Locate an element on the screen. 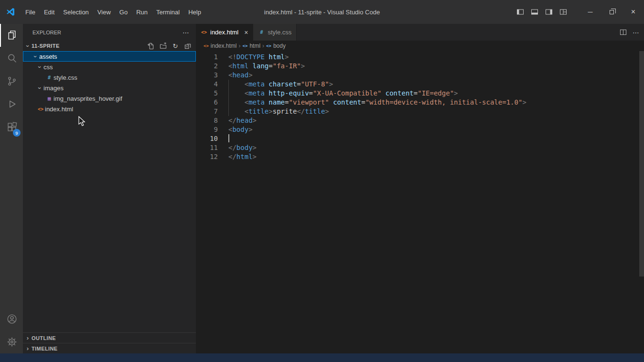 This screenshot has width=644, height=362. toggle-panel-icon is located at coordinates (535, 12).